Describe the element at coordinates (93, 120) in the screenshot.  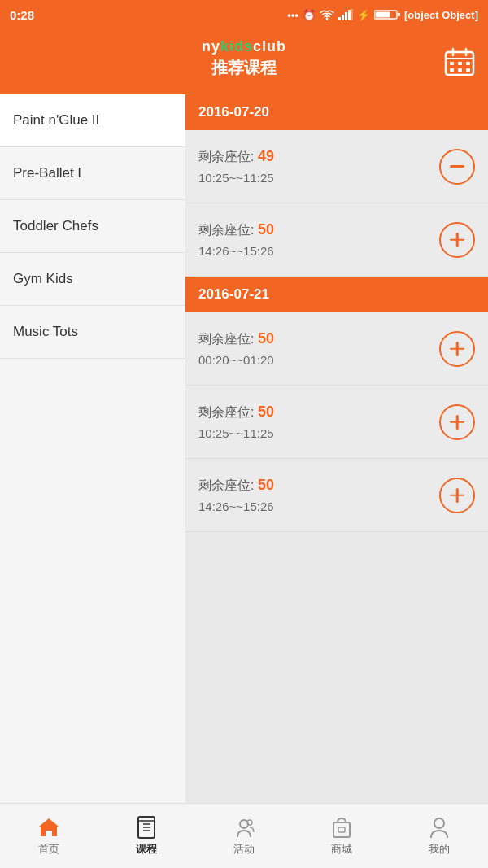
I see `sidebar-item-paint-n-glue: Paint n'Glue II` at that location.